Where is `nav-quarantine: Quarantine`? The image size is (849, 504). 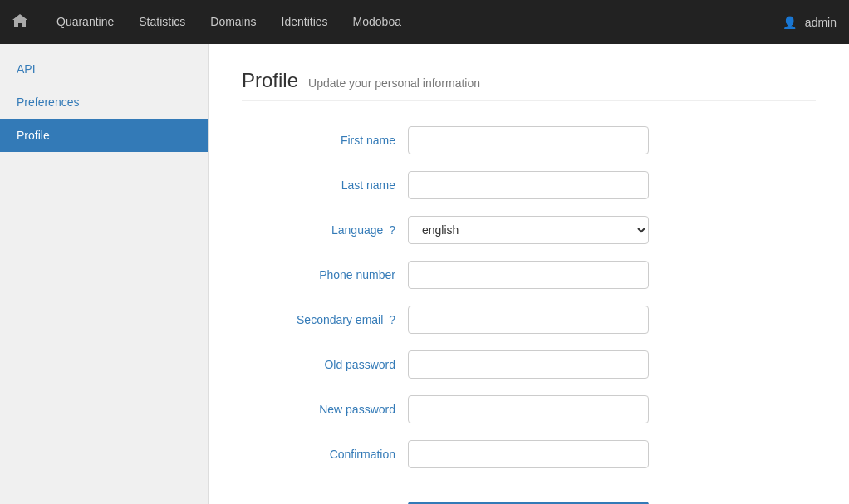 nav-quarantine: Quarantine is located at coordinates (85, 22).